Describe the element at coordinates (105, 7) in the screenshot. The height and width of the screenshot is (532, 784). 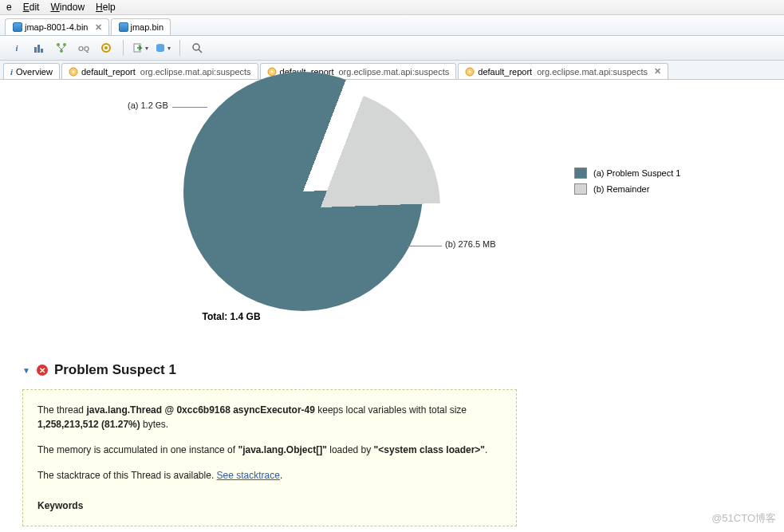
I see `menu-help: Help` at that location.